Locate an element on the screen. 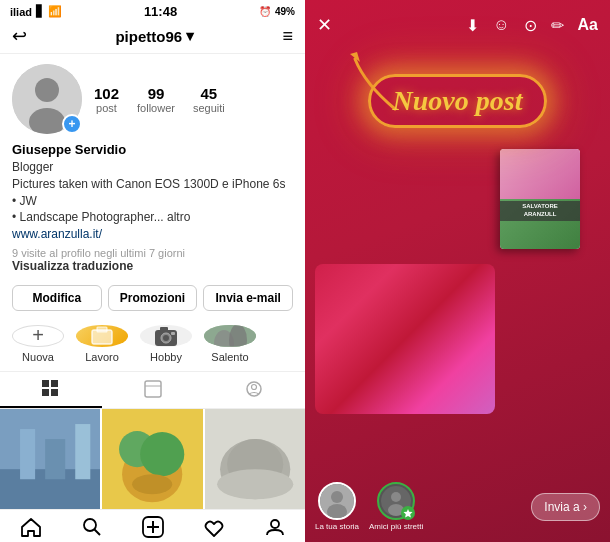 The height and width of the screenshot is (542, 610). book-top is located at coordinates (540, 174).